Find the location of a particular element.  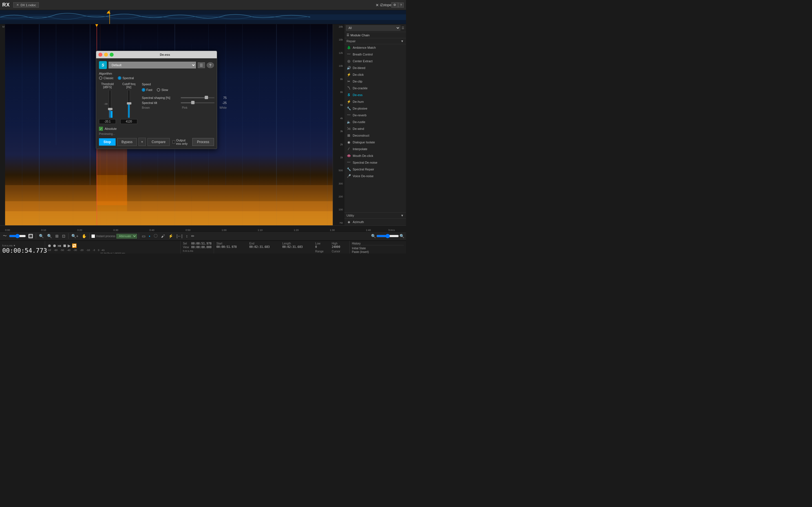

spectral-radio-button is located at coordinates (119, 78).